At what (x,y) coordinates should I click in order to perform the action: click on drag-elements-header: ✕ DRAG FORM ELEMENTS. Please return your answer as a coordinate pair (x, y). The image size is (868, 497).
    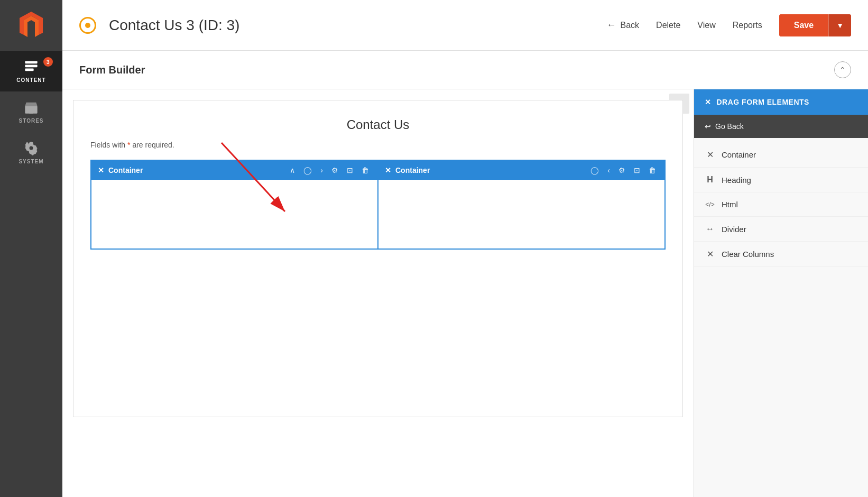
    Looking at the image, I should click on (781, 102).